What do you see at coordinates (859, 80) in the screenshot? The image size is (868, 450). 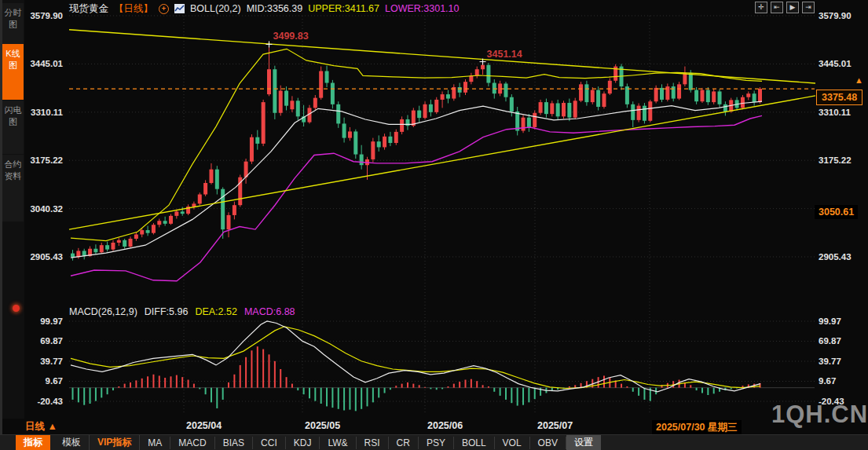 I see `last-price-arrow-icon: ▲` at bounding box center [859, 80].